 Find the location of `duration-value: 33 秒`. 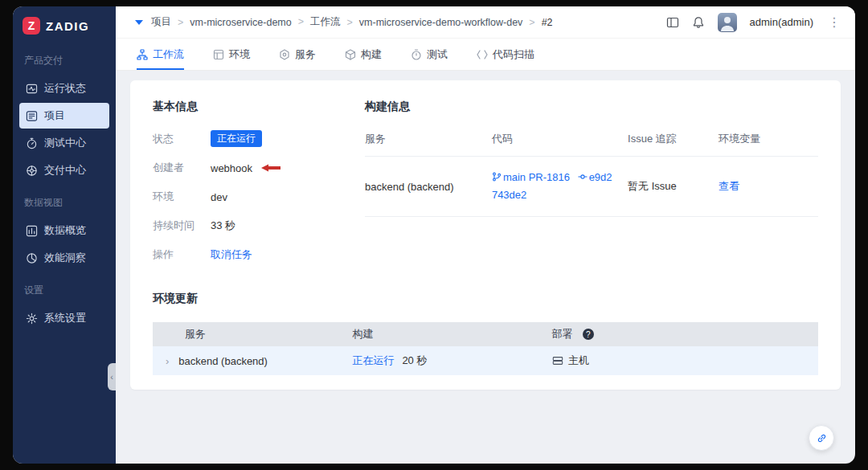

duration-value: 33 秒 is located at coordinates (223, 226).